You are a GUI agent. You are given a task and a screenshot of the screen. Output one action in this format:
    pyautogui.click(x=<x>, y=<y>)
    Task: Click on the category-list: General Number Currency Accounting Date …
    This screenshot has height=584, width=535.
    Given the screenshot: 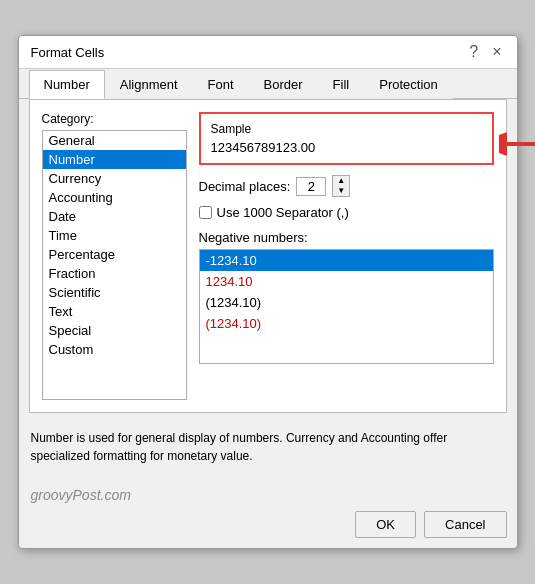 What is the action you would take?
    pyautogui.click(x=114, y=265)
    